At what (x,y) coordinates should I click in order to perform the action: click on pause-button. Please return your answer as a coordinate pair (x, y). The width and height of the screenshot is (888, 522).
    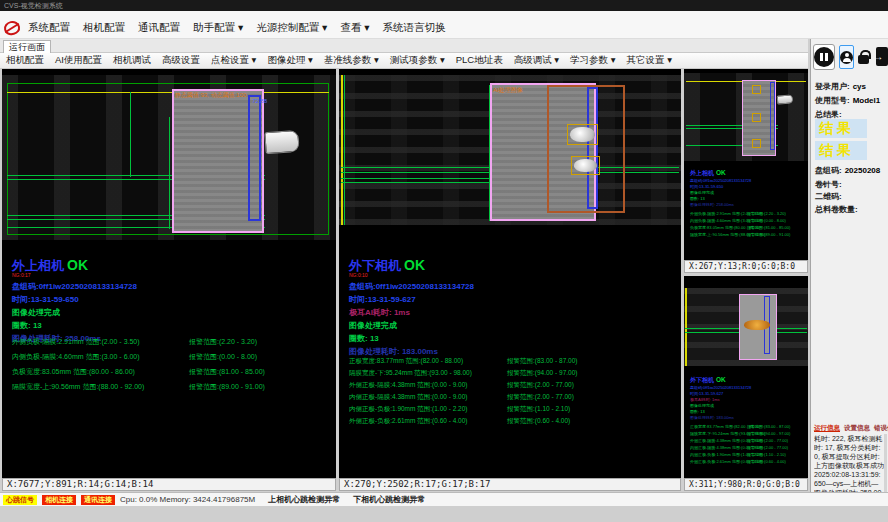
    Looking at the image, I should click on (824, 57).